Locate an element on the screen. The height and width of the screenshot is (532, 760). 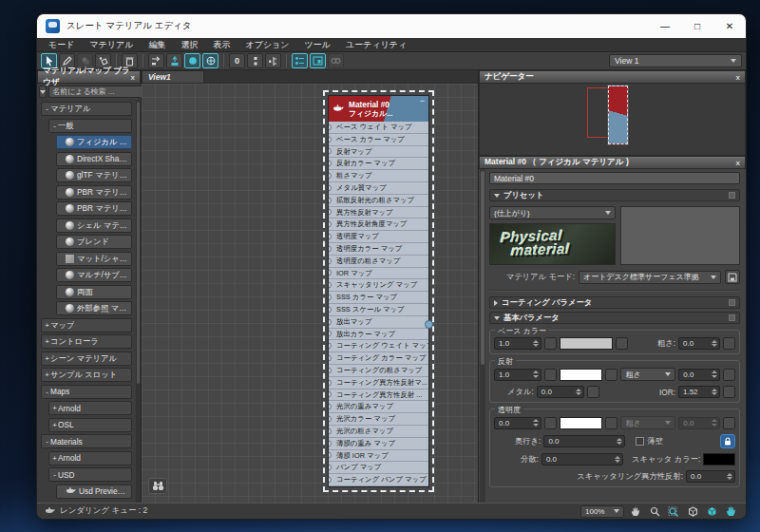
ior-map-button is located at coordinates (730, 391).